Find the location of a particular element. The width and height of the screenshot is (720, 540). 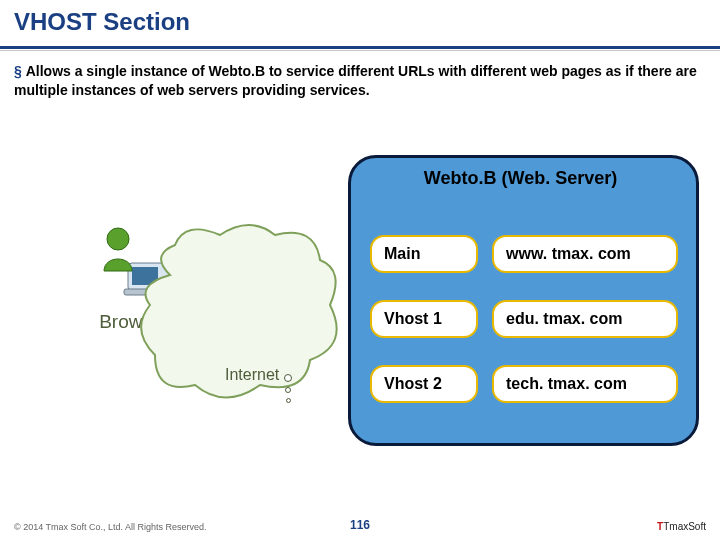

brand-logo: TTmaxSoft is located at coordinates (682, 526).